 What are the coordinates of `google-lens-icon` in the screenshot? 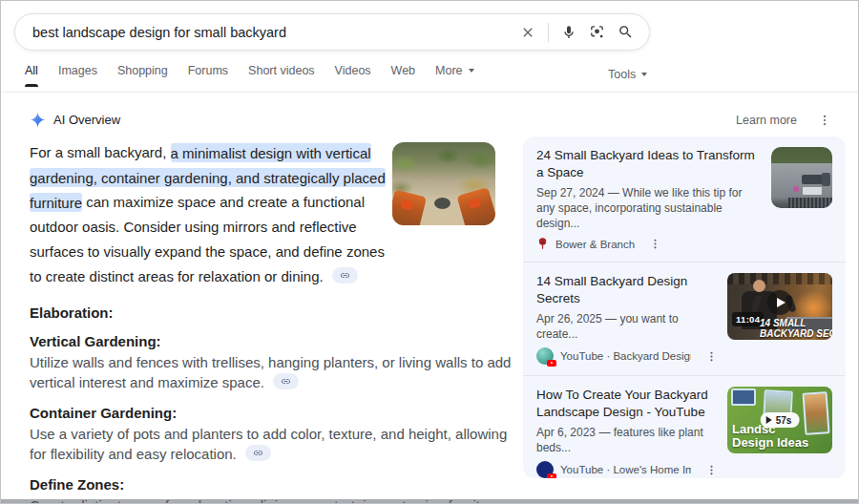 It's located at (597, 32).